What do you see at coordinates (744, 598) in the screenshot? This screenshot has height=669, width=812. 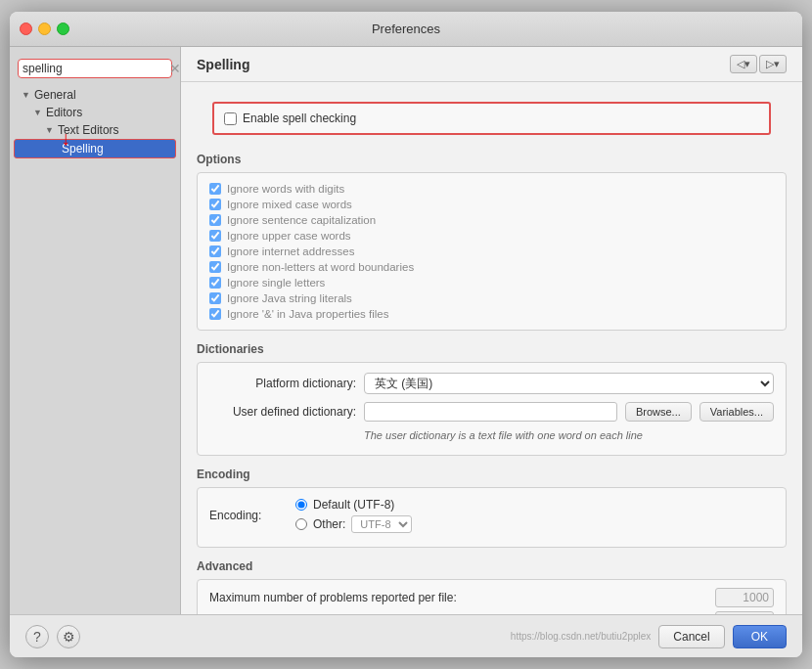 I see `max-problems-input` at bounding box center [744, 598].